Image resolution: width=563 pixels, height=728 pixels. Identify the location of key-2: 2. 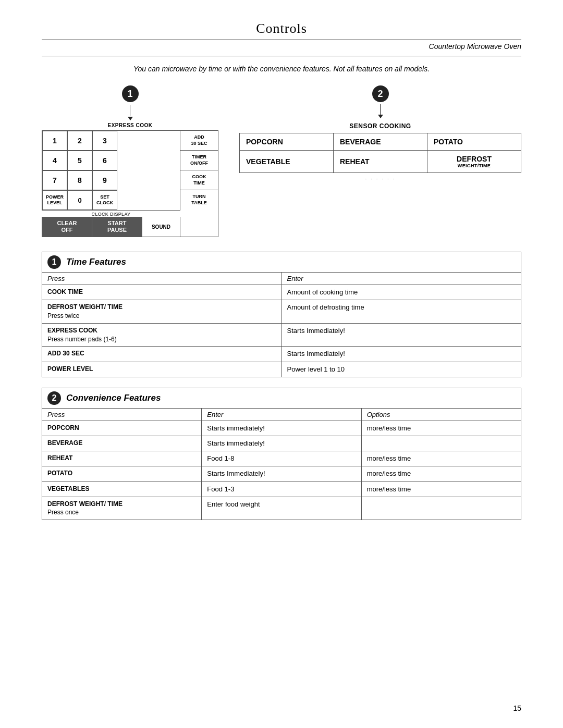
(80, 141).